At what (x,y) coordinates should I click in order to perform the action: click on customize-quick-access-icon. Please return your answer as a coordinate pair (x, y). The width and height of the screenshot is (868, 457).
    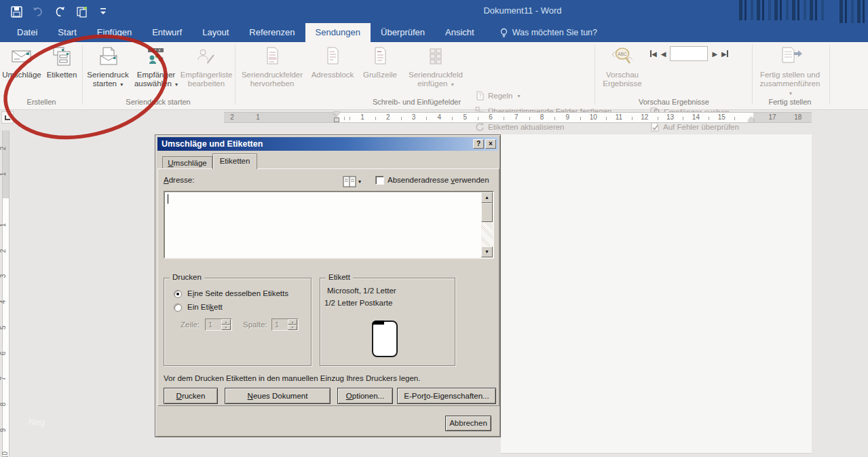
    Looking at the image, I should click on (103, 12).